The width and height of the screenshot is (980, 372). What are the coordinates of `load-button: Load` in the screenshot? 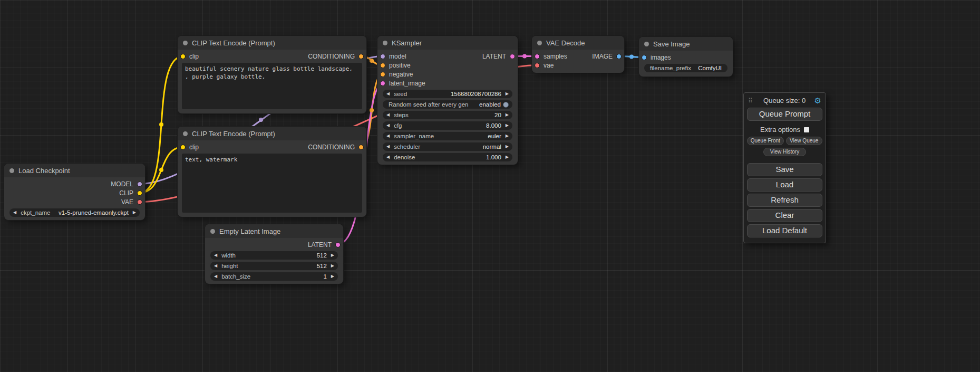 It's located at (784, 185).